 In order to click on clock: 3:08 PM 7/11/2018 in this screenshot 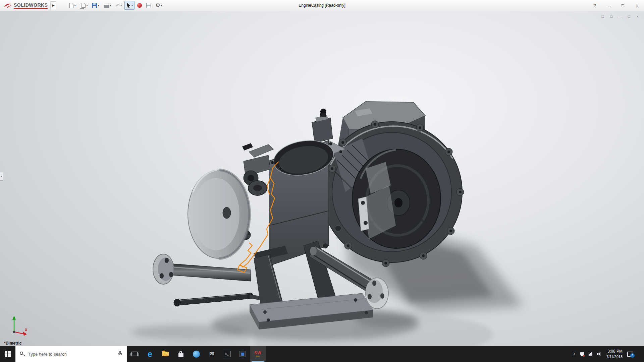, I will do `click(614, 354)`.